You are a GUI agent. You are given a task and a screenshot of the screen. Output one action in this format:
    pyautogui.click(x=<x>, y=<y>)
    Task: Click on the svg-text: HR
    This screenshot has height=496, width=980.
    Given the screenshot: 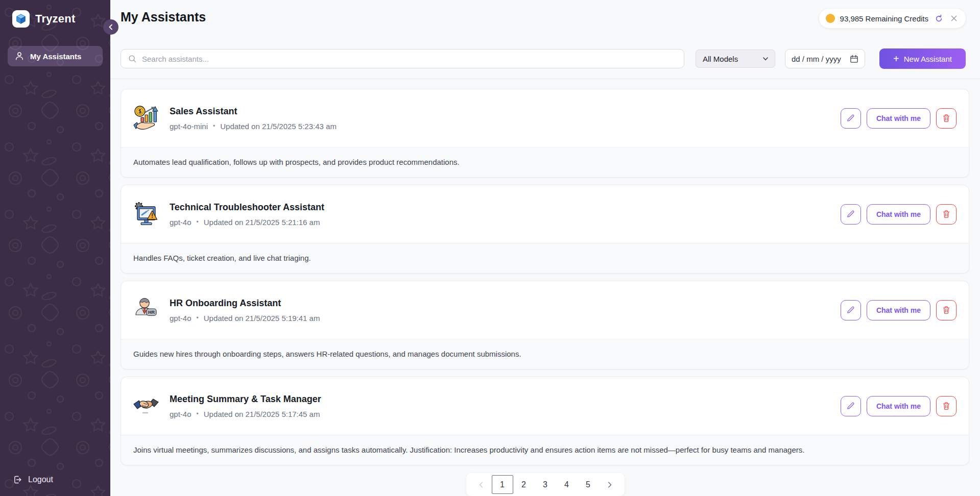 What is the action you would take?
    pyautogui.click(x=151, y=312)
    